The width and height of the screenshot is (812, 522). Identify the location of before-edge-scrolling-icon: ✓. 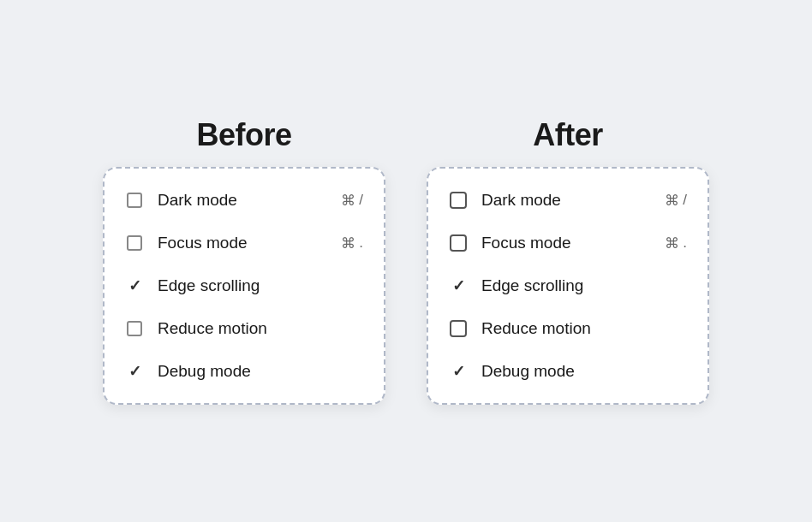
(134, 286).